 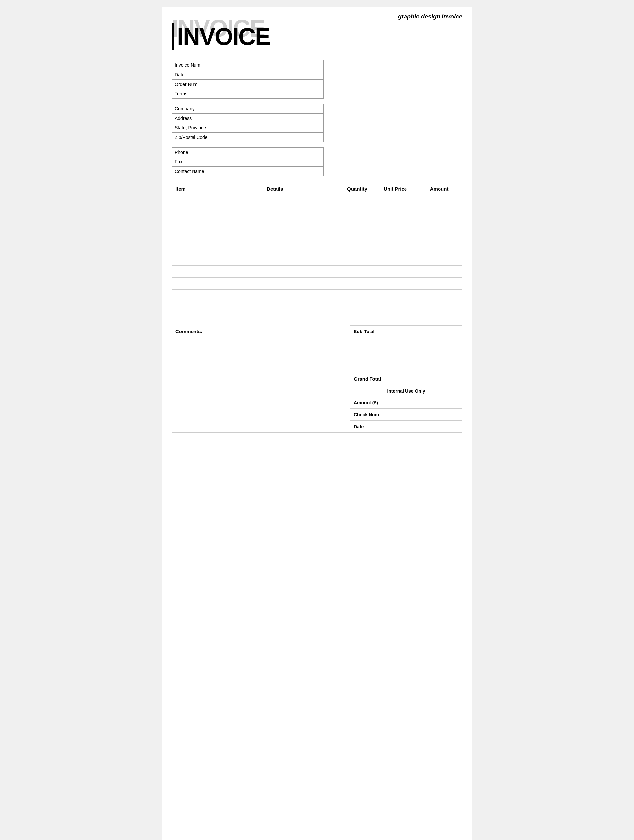 What do you see at coordinates (434, 415) in the screenshot?
I see `check-num-value` at bounding box center [434, 415].